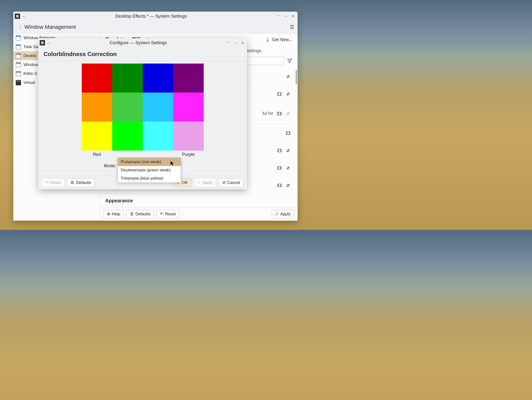  I want to click on dialog-header: Colorblindness Correction, so click(143, 54).